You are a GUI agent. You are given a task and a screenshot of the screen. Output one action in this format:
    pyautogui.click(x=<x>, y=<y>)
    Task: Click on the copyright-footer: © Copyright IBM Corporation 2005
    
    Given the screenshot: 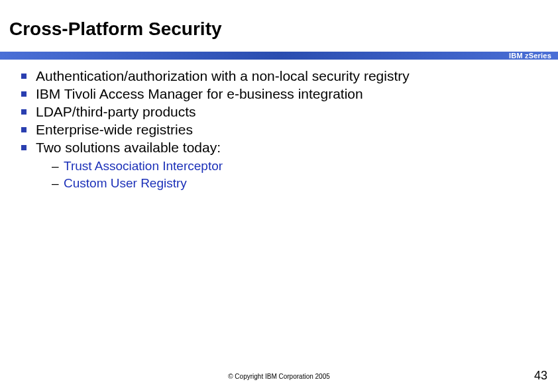 What is the action you would take?
    pyautogui.click(x=279, y=376)
    